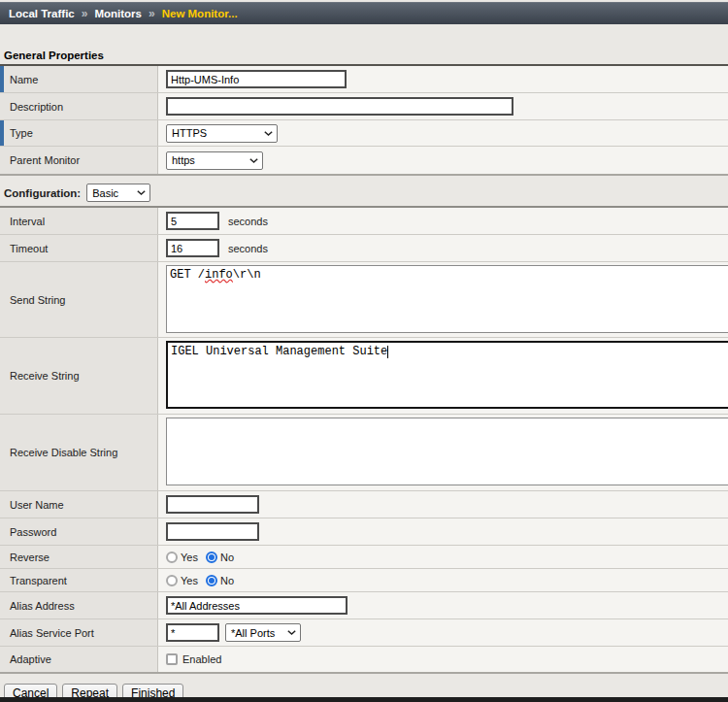  What do you see at coordinates (21, 133) in the screenshot?
I see `type-label: Type` at bounding box center [21, 133].